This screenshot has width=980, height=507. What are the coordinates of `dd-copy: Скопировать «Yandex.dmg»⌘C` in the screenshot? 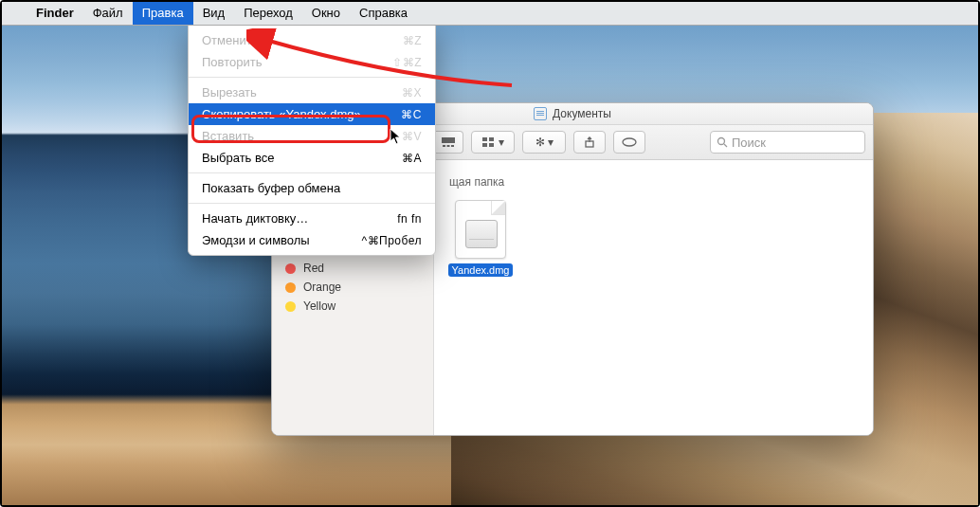 It's located at (312, 114).